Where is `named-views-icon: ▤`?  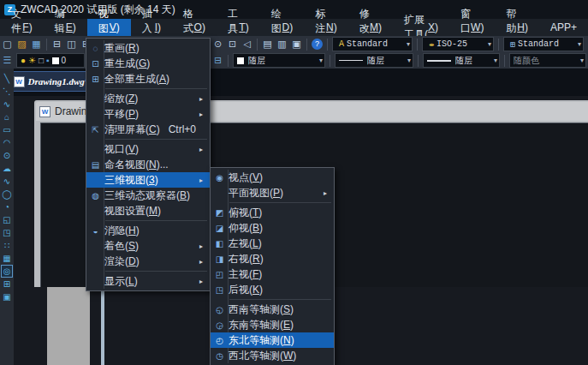
named-views-icon: ▤ is located at coordinates (96, 165).